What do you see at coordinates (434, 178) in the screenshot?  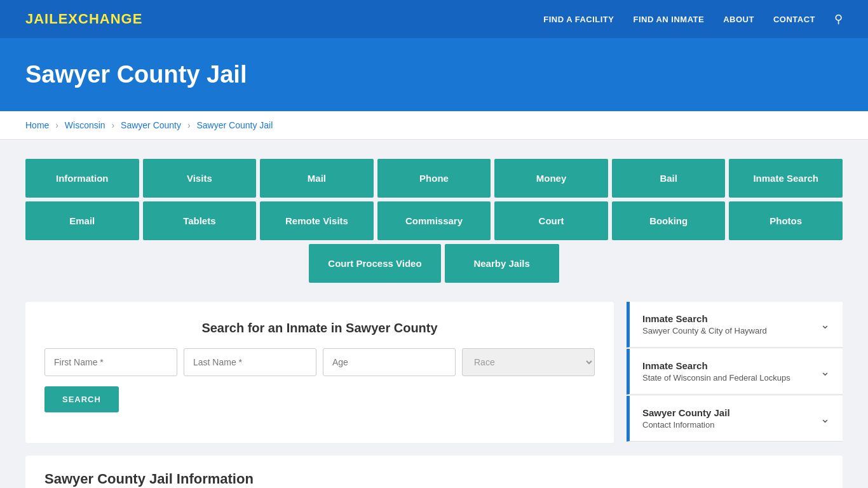 I see `button-grid-row1: Information Visits Mail Phone Money Bail…` at bounding box center [434, 178].